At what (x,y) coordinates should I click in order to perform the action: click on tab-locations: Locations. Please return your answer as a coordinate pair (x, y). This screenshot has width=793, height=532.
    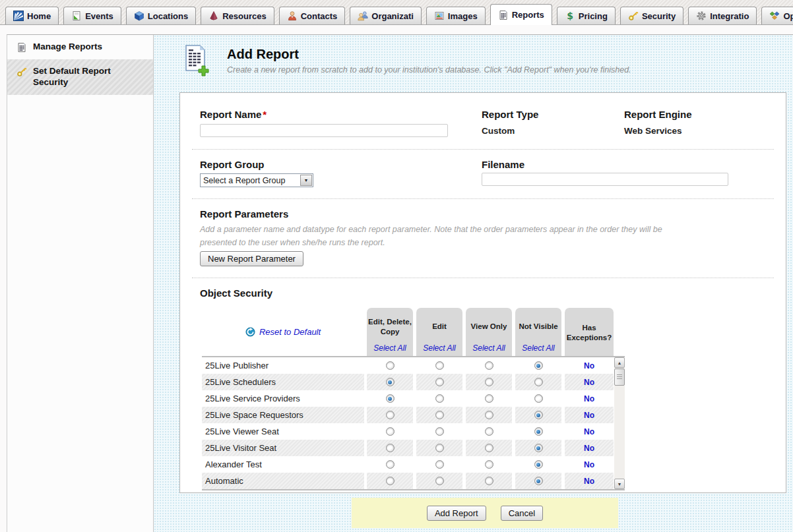
    Looking at the image, I should click on (161, 16).